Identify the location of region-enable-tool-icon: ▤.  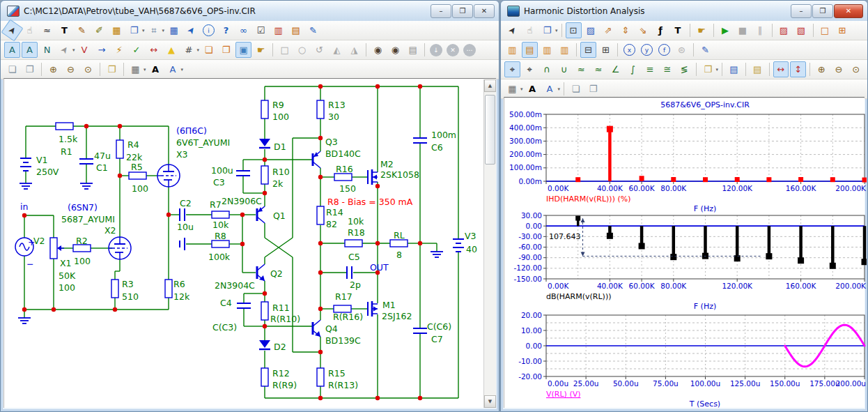
(295, 31).